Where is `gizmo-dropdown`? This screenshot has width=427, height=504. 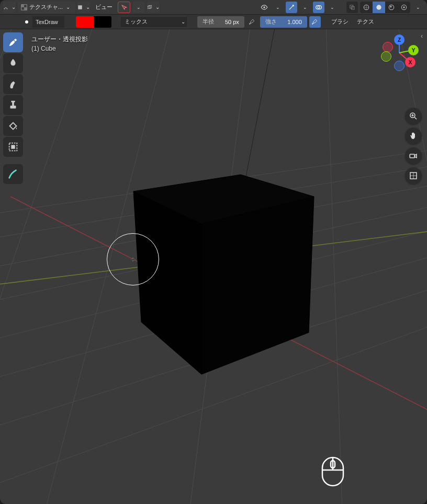 gizmo-dropdown is located at coordinates (305, 7).